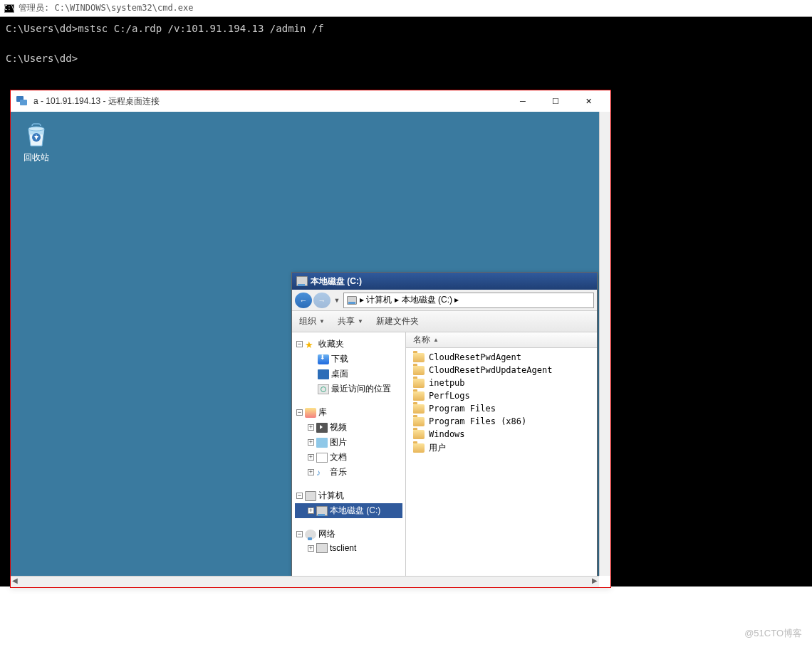 Image resolution: width=812 pixels, height=647 pixels. Describe the element at coordinates (311, 535) in the screenshot. I see `network-icon` at that location.